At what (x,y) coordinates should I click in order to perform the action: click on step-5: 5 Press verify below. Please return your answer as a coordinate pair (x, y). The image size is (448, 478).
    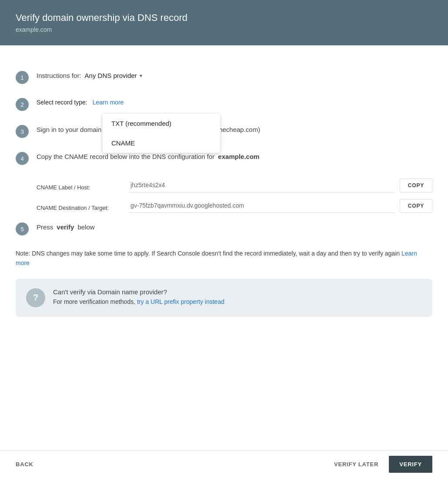
    Looking at the image, I should click on (224, 229).